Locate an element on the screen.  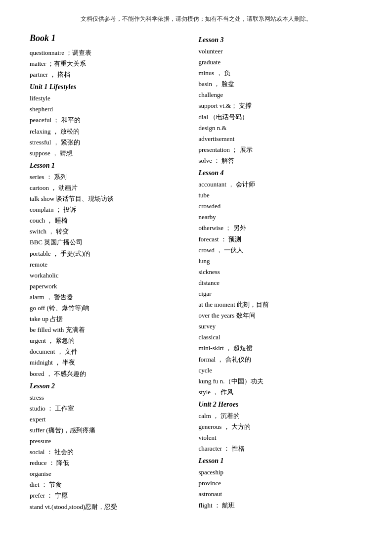
list-item: switch ， 转变 is located at coordinates (112, 231).